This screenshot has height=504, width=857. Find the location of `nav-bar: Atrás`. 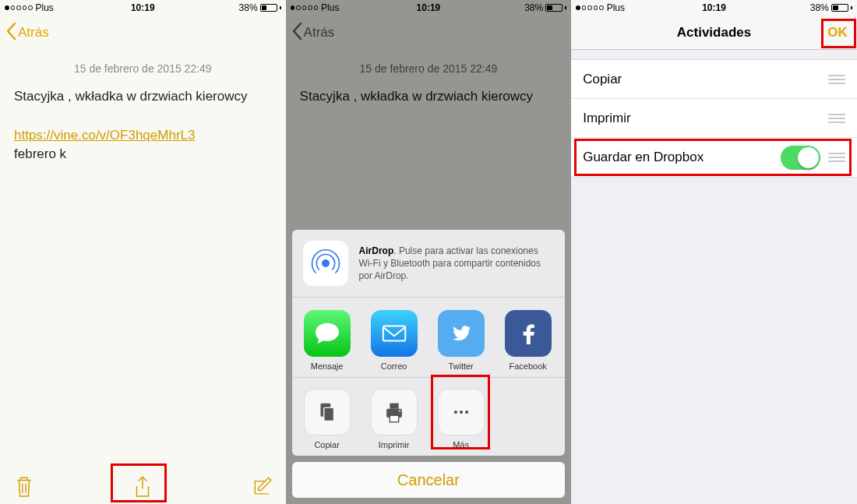

nav-bar: Atrás is located at coordinates (143, 33).